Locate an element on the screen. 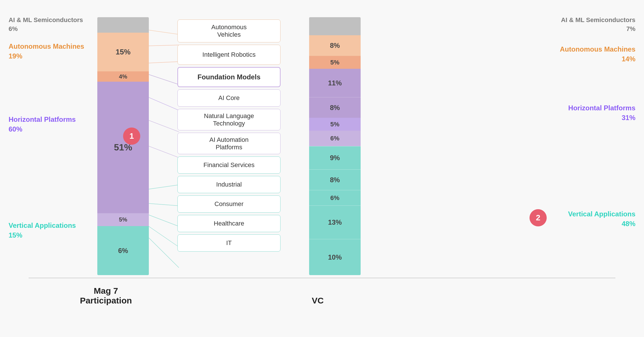  legend-horizontal-right: Horizontal Platforms31% is located at coordinates (602, 113).